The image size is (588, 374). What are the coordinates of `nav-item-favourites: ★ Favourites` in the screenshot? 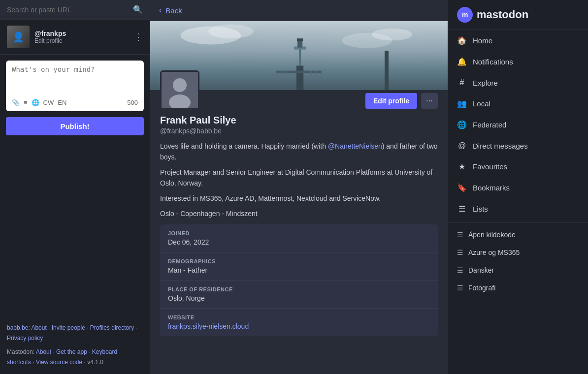 It's located at (518, 166).